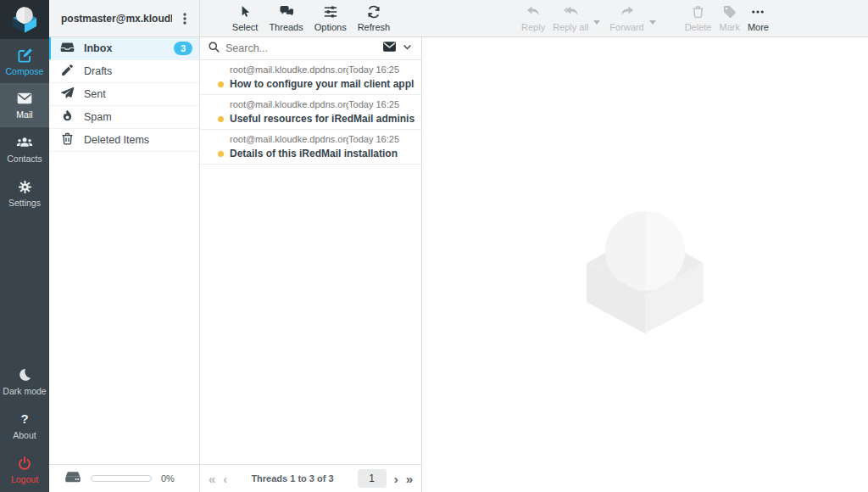 The image size is (868, 492). What do you see at coordinates (627, 12) in the screenshot?
I see `forward-arrow-icon` at bounding box center [627, 12].